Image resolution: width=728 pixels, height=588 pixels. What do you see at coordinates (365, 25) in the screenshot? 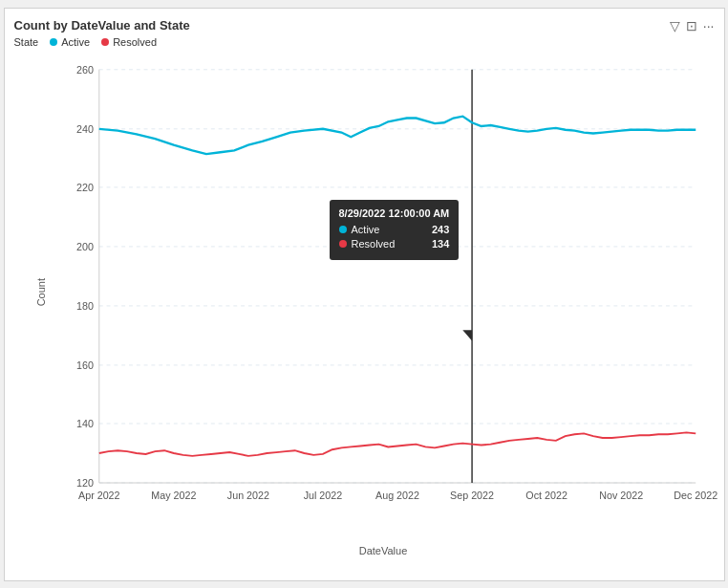
I see `chart-title: Count by DateValue and State` at bounding box center [365, 25].